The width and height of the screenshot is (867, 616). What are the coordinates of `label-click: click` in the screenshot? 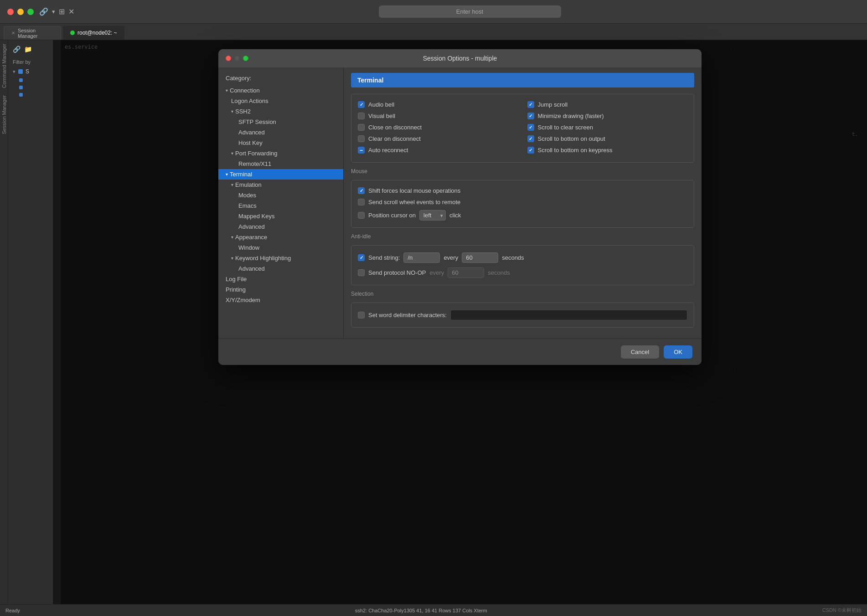 It's located at (455, 215).